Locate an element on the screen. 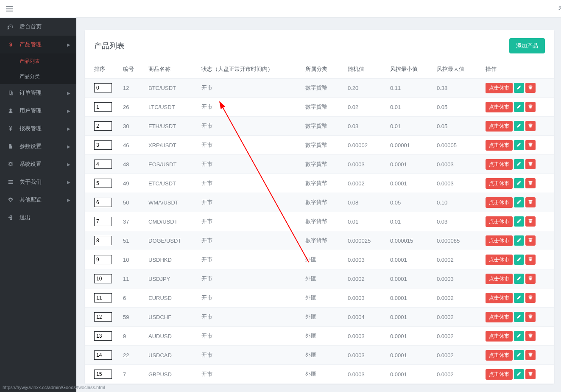 This screenshot has height=392, width=561. cell-max: 0.0002 is located at coordinates (461, 298).